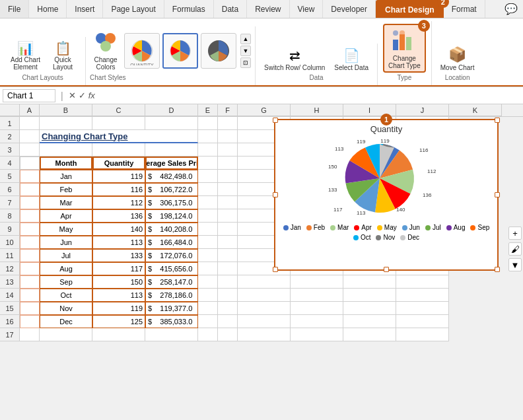 The width and height of the screenshot is (523, 420). Describe the element at coordinates (228, 256) in the screenshot. I see `cell-f11` at that location.